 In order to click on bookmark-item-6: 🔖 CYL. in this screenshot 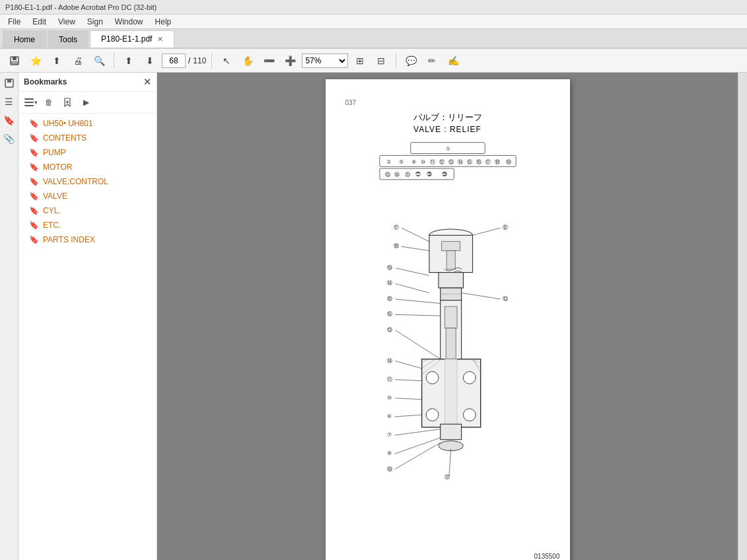, I will do `click(87, 211)`.